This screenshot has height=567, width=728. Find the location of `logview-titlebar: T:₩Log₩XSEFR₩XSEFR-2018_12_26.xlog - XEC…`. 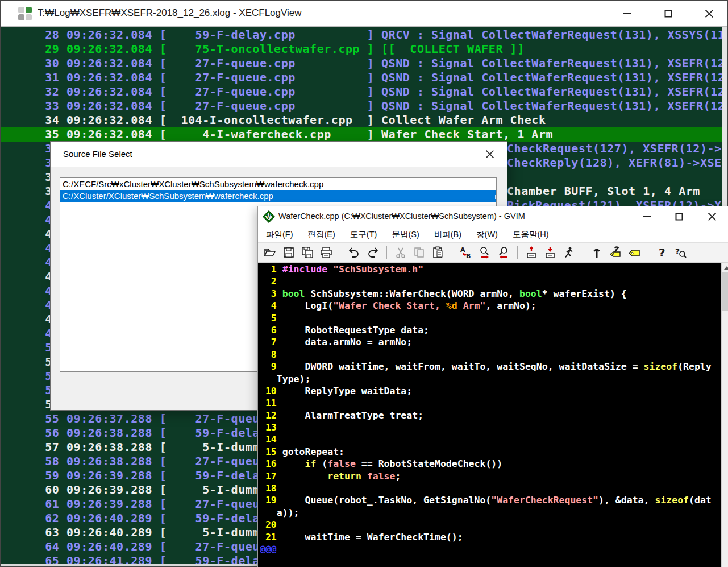

logview-titlebar: T:₩Log₩XSEFR₩XSEFR-2018_12_26.xlog - XEC… is located at coordinates (364, 14).